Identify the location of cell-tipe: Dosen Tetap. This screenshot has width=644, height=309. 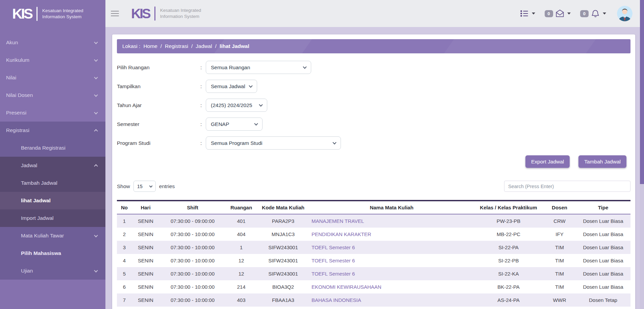
(603, 300).